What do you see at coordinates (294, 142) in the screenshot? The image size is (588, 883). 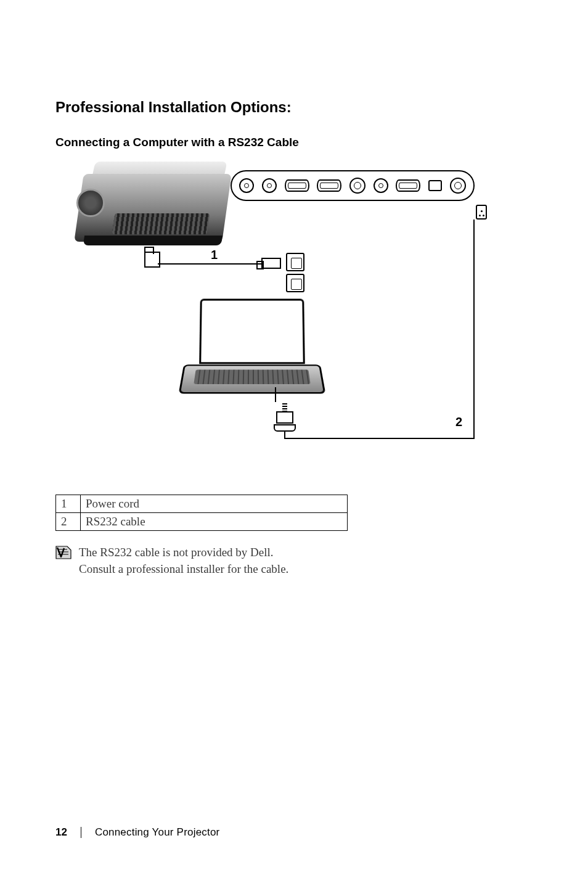 I see `subsection-heading: Connecting a Computer with a RS232 Cable` at bounding box center [294, 142].